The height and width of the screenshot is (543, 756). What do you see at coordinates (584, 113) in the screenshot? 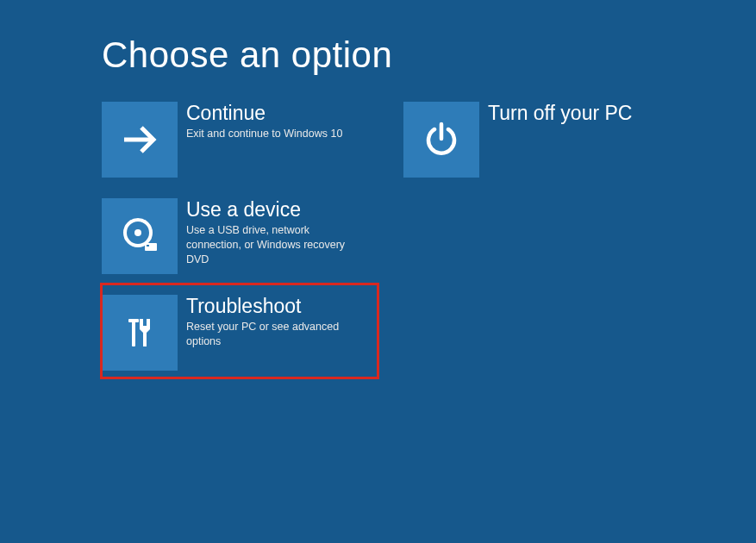
I see `turn-off-title: Turn off your PC` at bounding box center [584, 113].